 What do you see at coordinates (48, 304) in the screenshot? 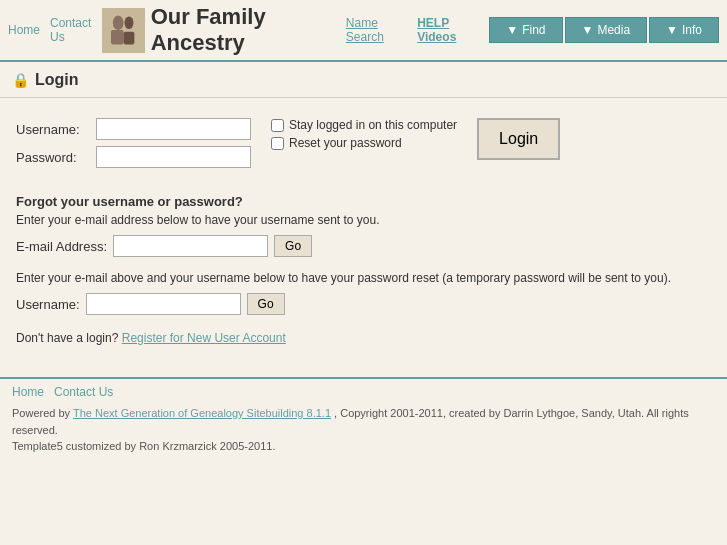
I see `username-row-label: Username:` at bounding box center [48, 304].